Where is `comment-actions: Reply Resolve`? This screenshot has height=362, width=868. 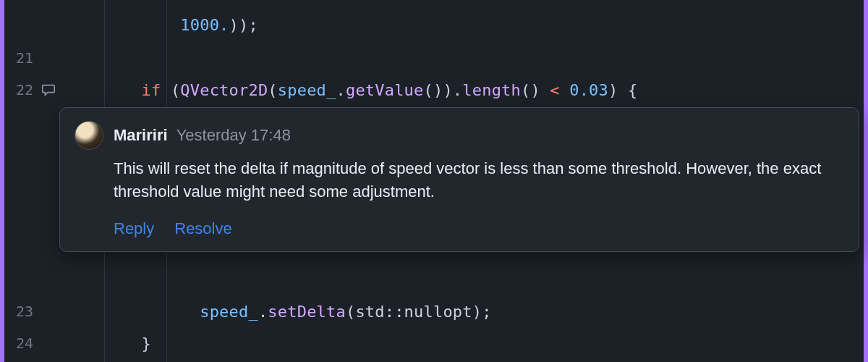 comment-actions: Reply Resolve is located at coordinates (479, 229).